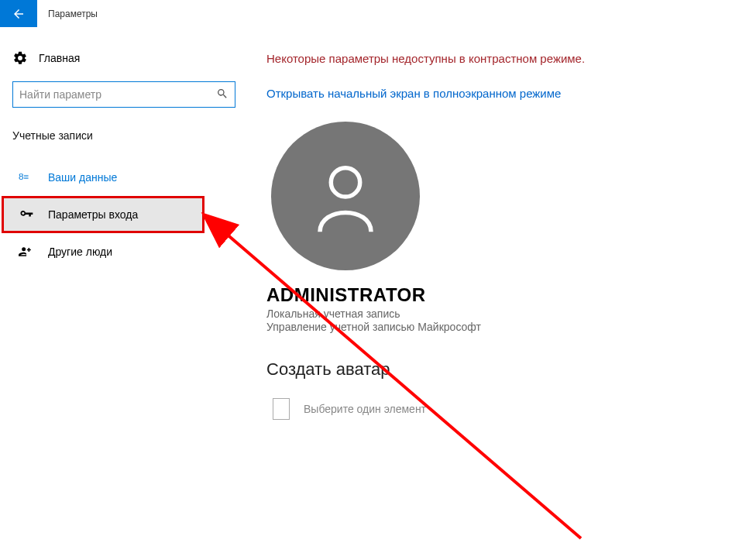 This screenshot has height=560, width=732. Describe the element at coordinates (345, 196) in the screenshot. I see `avatar` at that location.